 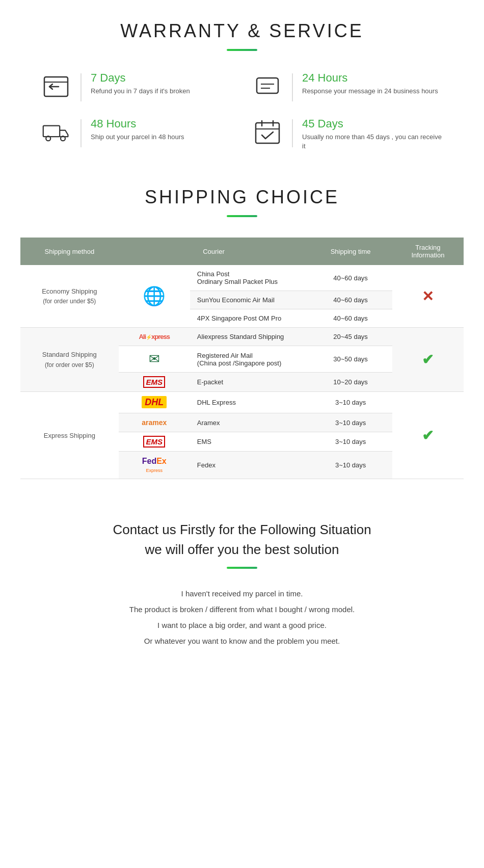 What do you see at coordinates (250, 382) in the screenshot?
I see `courier-name: E-packet` at bounding box center [250, 382].